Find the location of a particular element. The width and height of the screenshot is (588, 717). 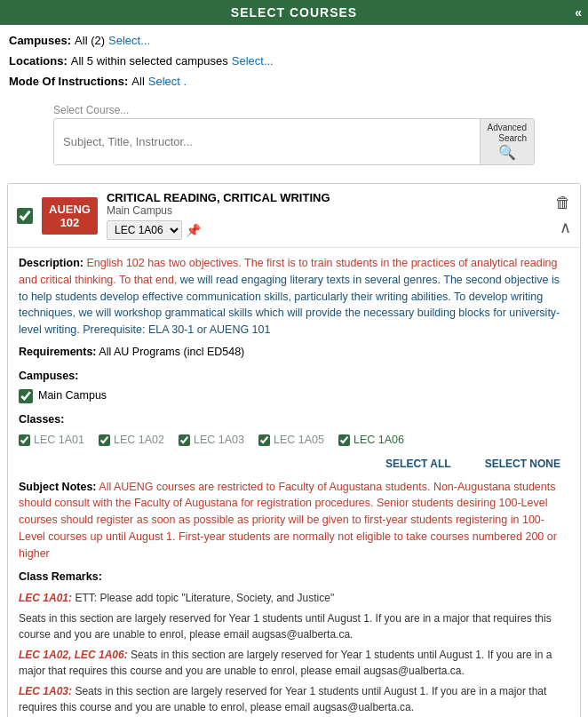

course-description: Description: English 102 has two objecti… is located at coordinates (294, 297).